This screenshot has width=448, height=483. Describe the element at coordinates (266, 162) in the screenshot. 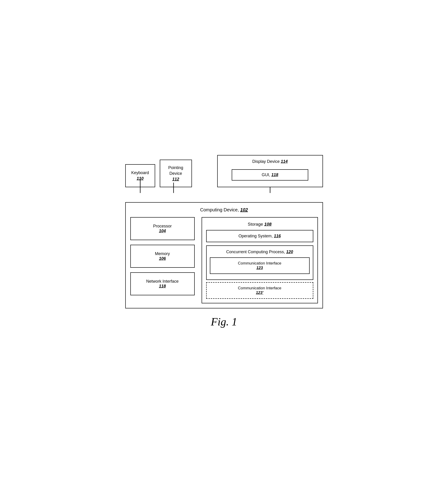

I see `display-device-label: Display Device` at that location.